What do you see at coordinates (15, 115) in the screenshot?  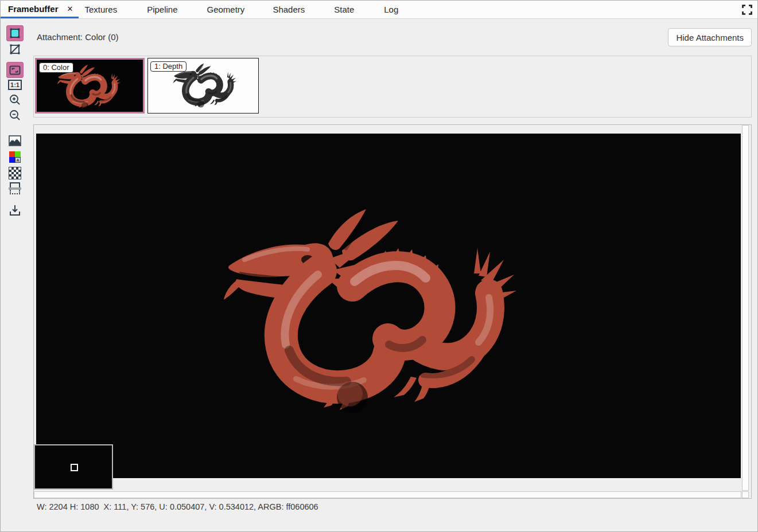 I see `zoom-out-button` at bounding box center [15, 115].